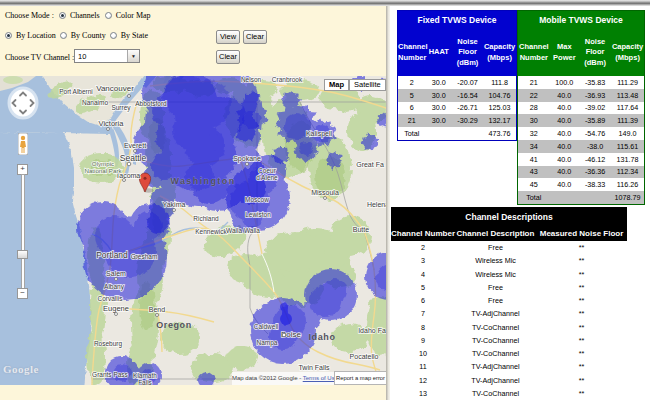 The width and height of the screenshot is (650, 400). Describe the element at coordinates (76, 92) in the screenshot. I see `svg-text: Port Alberni` at that location.